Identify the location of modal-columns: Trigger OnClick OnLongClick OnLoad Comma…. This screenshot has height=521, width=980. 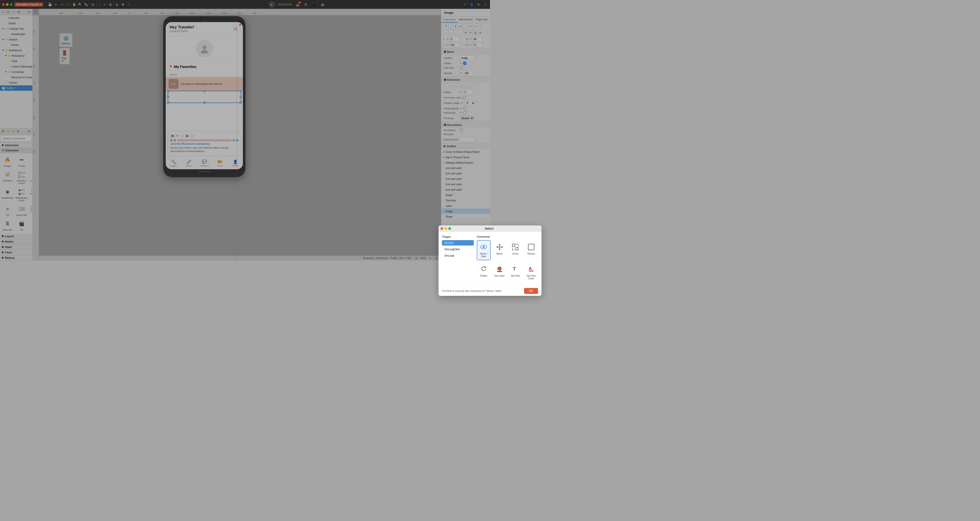
(466, 248).